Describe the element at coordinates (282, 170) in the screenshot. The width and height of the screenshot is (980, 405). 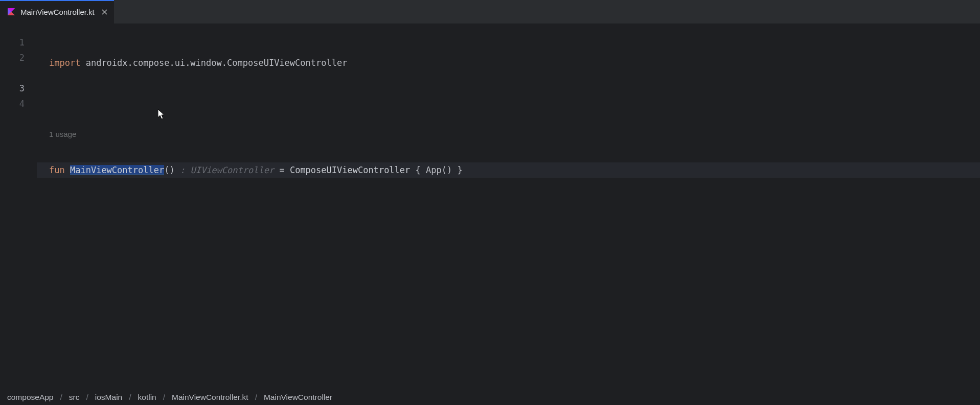
I see `equals: =` at that location.